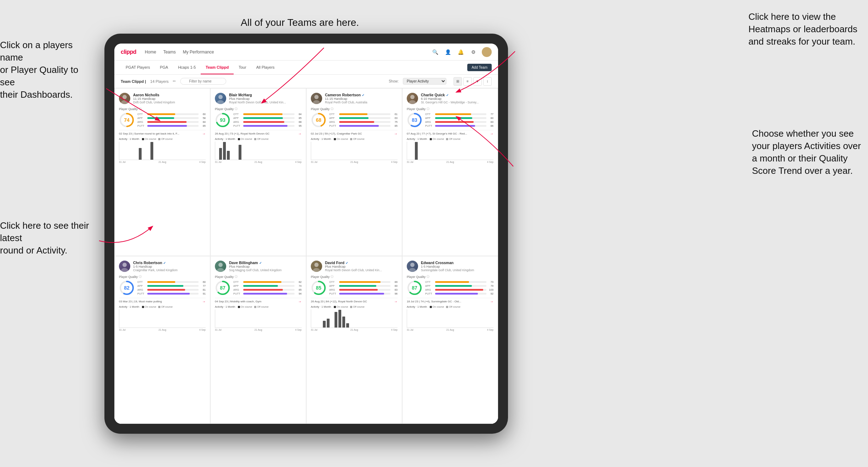 This screenshot has height=467, width=868. What do you see at coordinates (354, 133) in the screenshot?
I see `recent-round-3: 02 Jul 23 | 59 (+17), Craigmillar Park G…` at bounding box center [354, 133].